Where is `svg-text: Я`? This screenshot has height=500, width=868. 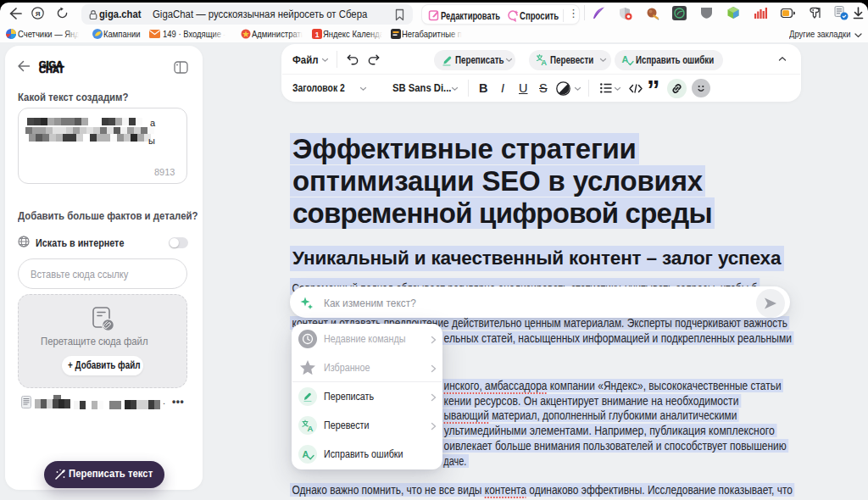 svg-text: Я is located at coordinates (38, 14).